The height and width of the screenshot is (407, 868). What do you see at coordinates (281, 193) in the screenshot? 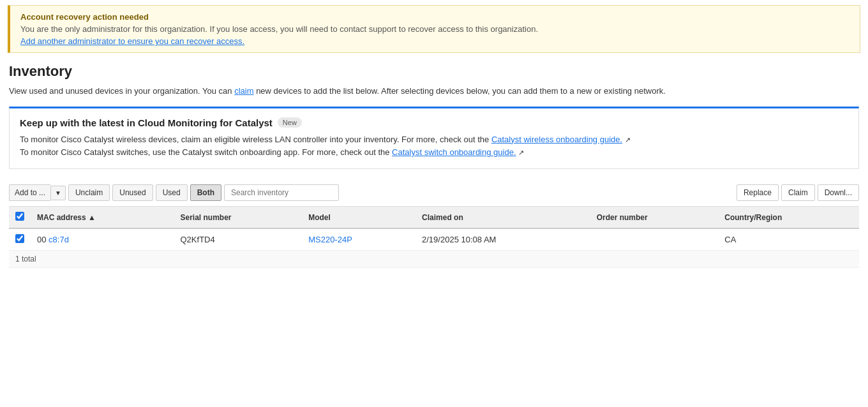
I see `search-input` at bounding box center [281, 193].